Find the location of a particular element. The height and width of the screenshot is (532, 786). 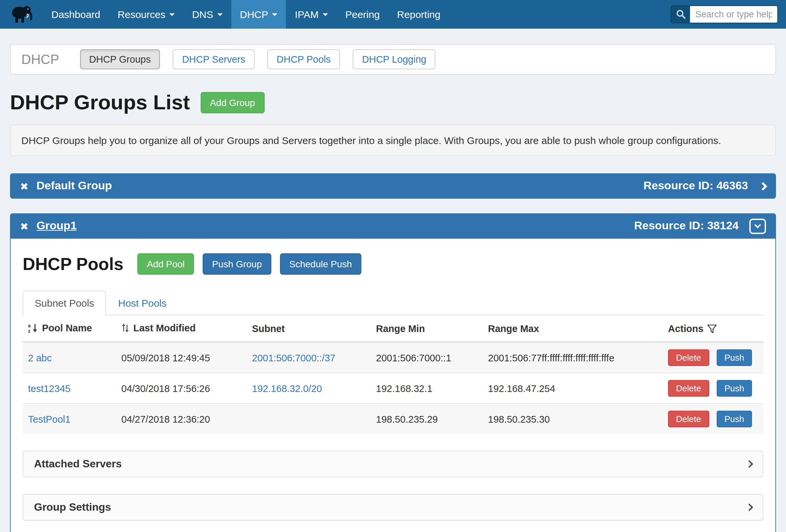

sort-icon is located at coordinates (125, 328).